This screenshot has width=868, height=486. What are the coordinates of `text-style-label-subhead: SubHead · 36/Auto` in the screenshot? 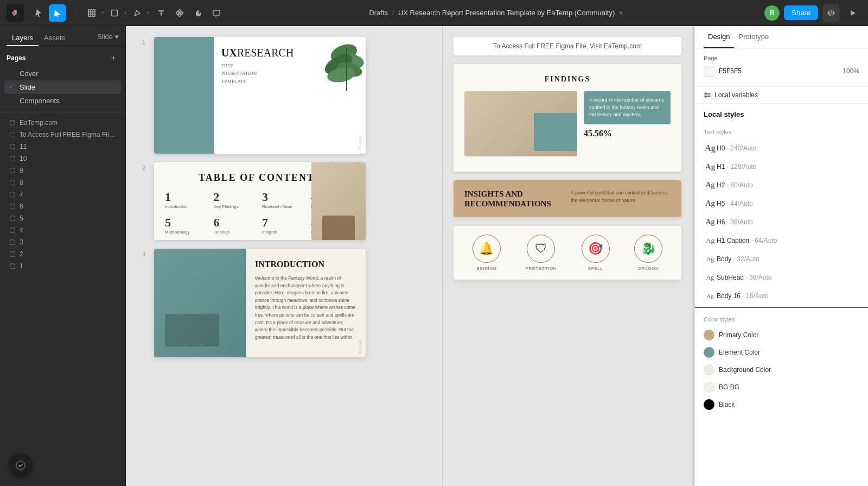 It's located at (788, 277).